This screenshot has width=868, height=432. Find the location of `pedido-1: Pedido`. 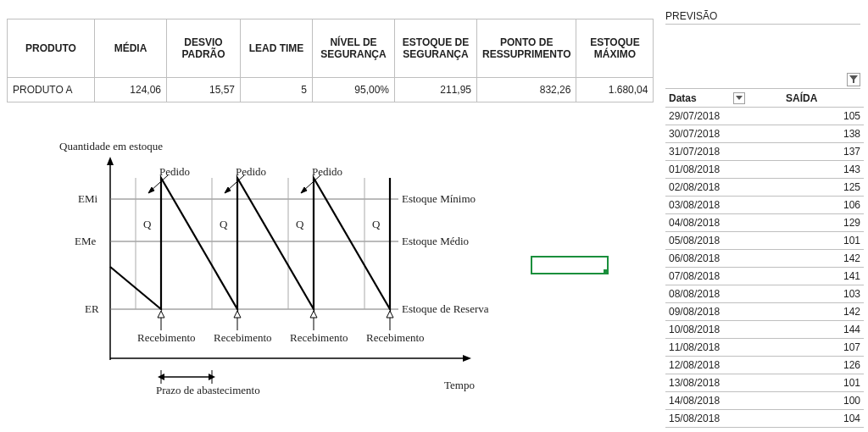

pedido-1: Pedido is located at coordinates (175, 172).